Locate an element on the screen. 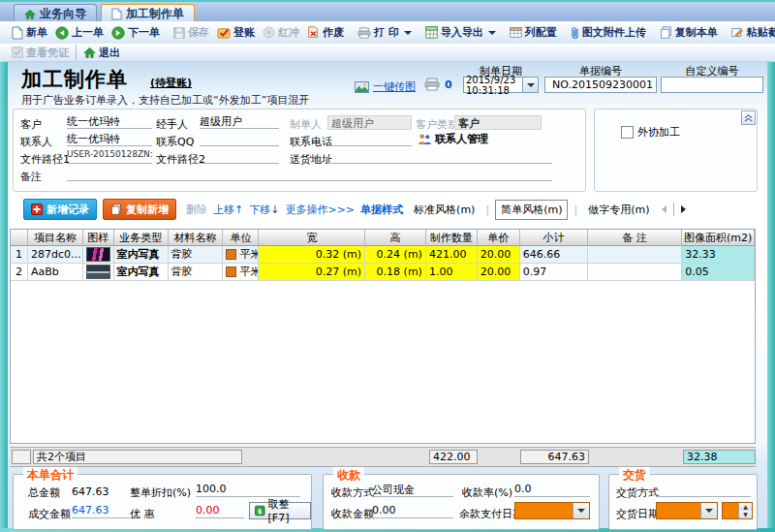 Image resolution: width=775 pixels, height=532 pixels. table-row: 1 287dc0... 室内写真 背胶 平米 0.32 (m) 0.24 (m)… is located at coordinates (383, 255).